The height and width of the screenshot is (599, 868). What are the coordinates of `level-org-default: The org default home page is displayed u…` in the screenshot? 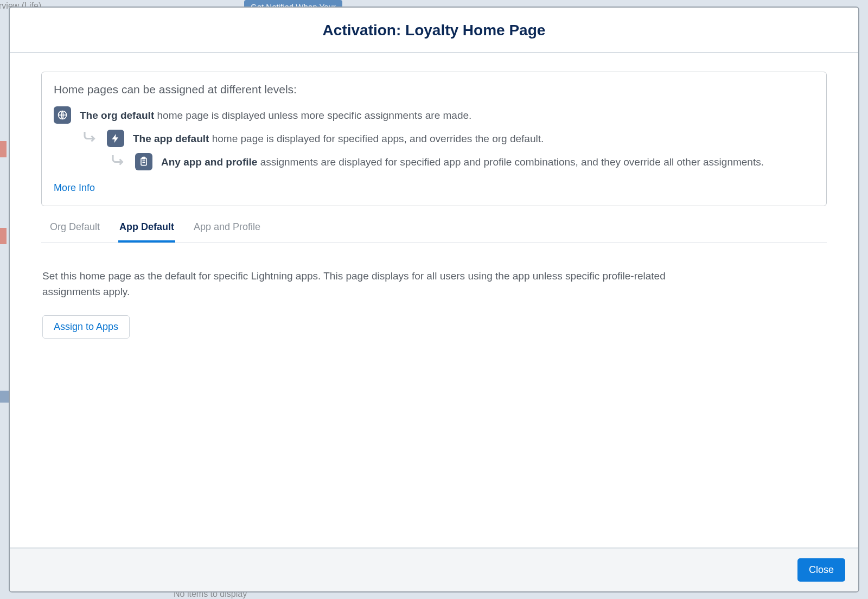 It's located at (434, 115).